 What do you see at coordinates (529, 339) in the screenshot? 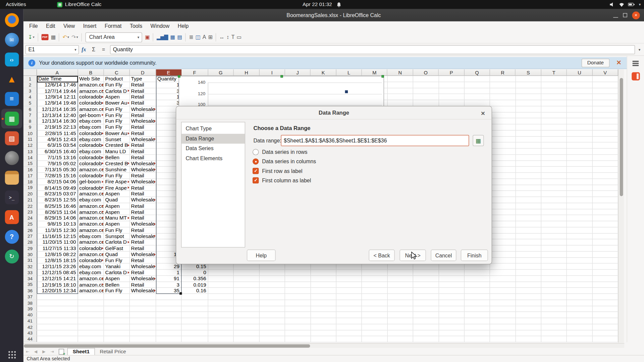
I see `cell-S44` at bounding box center [529, 339].